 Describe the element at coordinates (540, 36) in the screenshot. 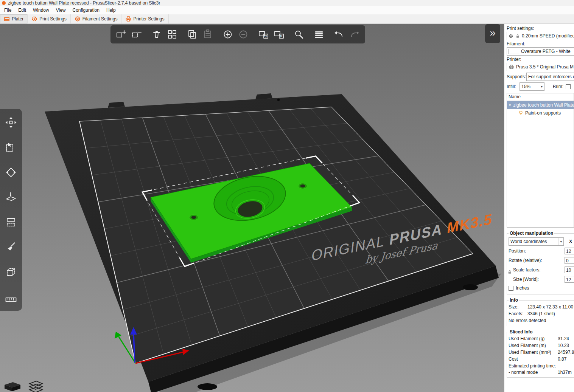

I see `print-settings-combo: 0.20mm SPEED (modified)` at that location.